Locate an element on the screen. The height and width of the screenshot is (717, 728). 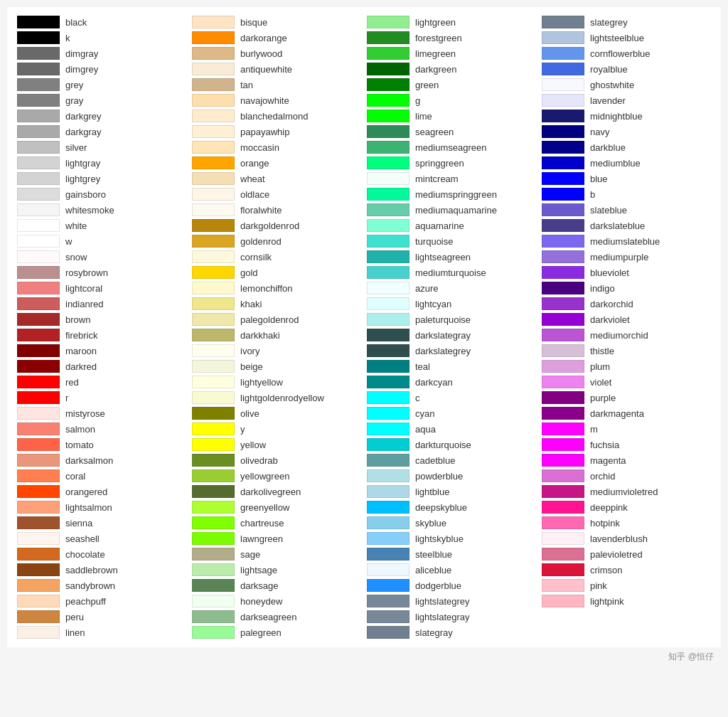
swatch-skyblue is located at coordinates (388, 523).